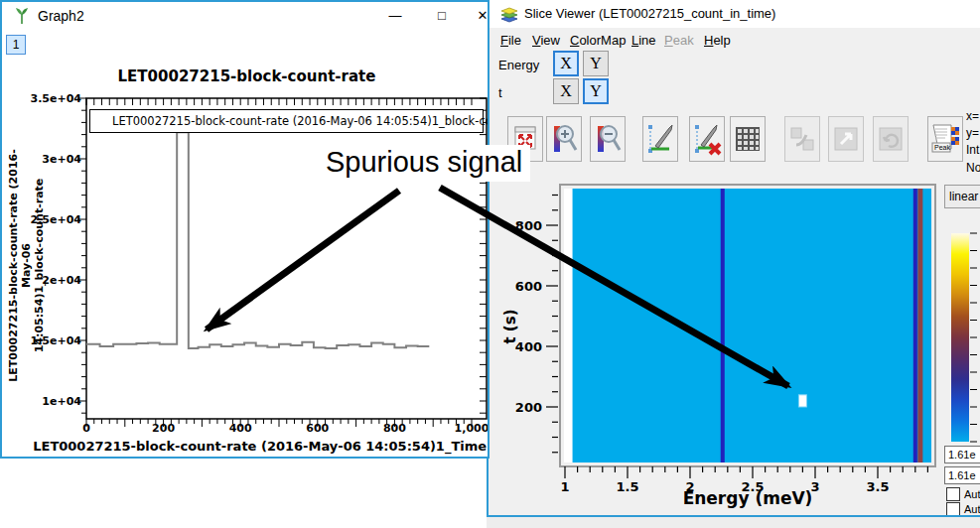  What do you see at coordinates (62, 401) in the screenshot?
I see `svg-text: 1e+04` at bounding box center [62, 401].